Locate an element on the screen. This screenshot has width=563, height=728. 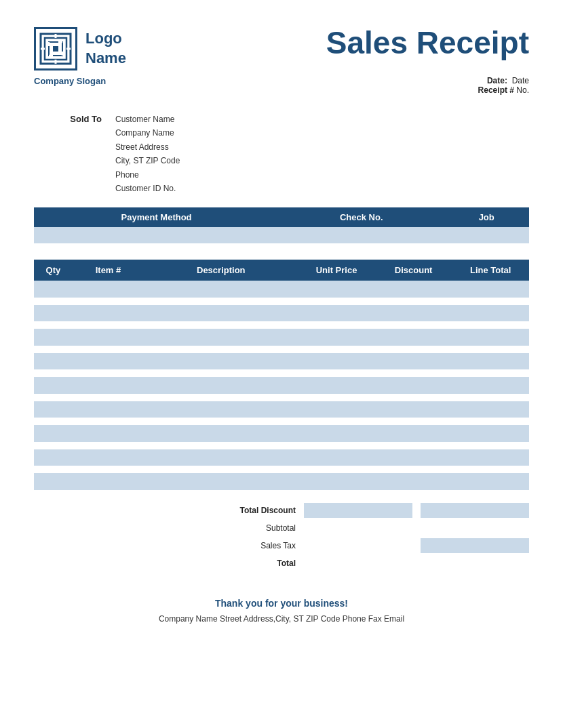
total-discount-value is located at coordinates (358, 510).